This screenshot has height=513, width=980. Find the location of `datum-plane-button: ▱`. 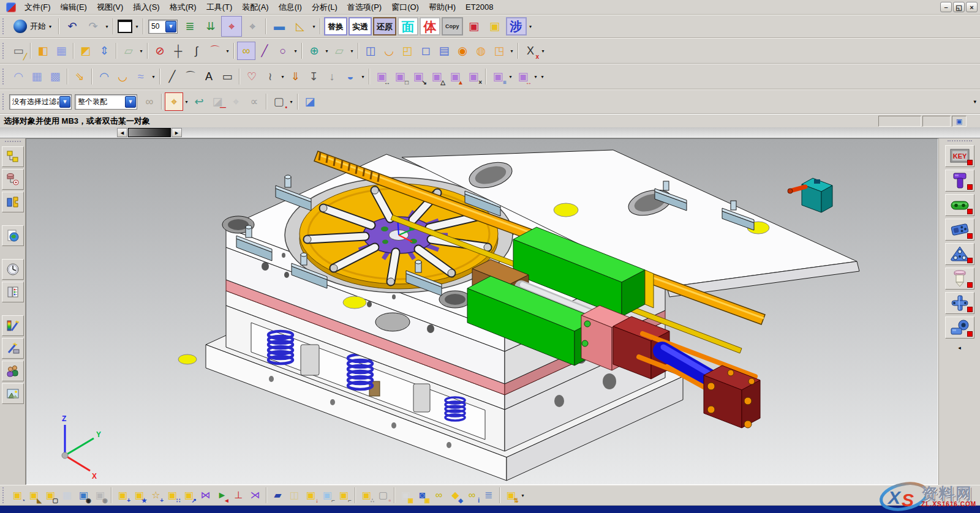

datum-plane-button: ▱ is located at coordinates (129, 51).